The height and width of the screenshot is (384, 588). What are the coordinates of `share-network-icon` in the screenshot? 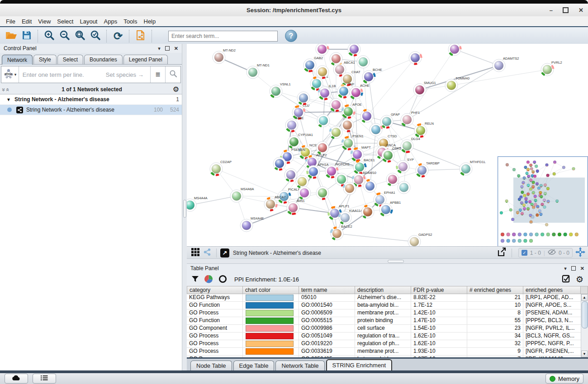 It's located at (207, 253).